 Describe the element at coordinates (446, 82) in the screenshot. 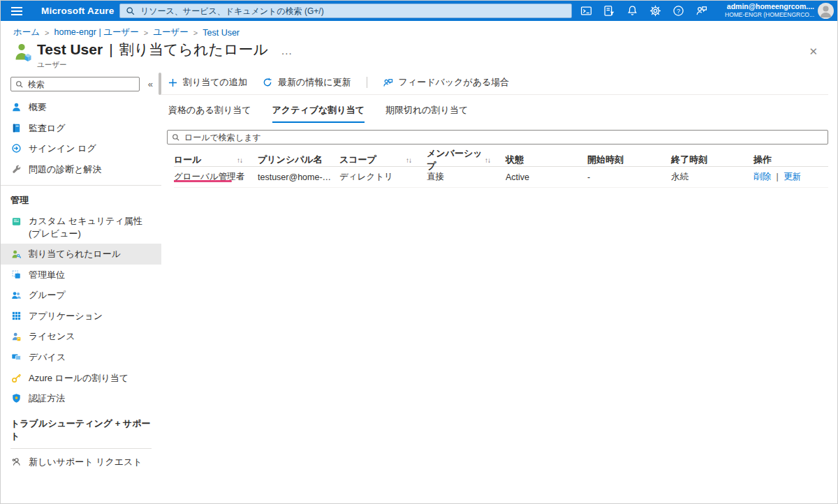

I see `feedback-button: フィードバックがある場合` at that location.